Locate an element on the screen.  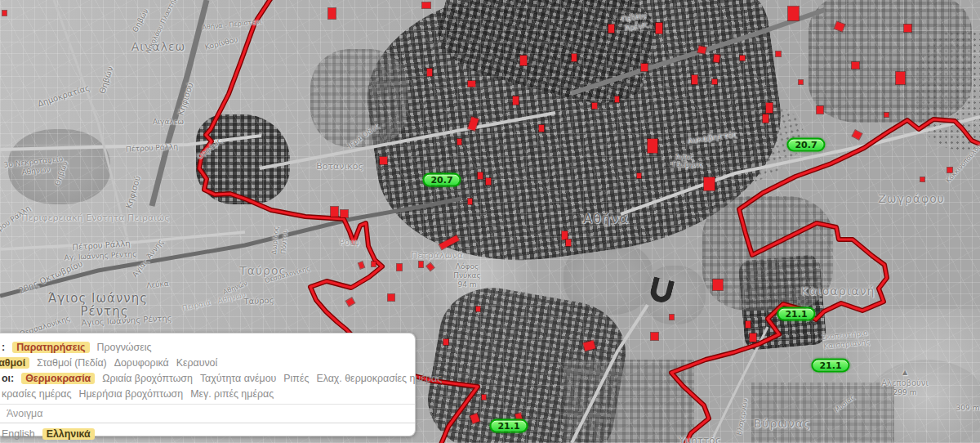
panel-option: Σταθμοί (Πεδία) is located at coordinates (72, 363).